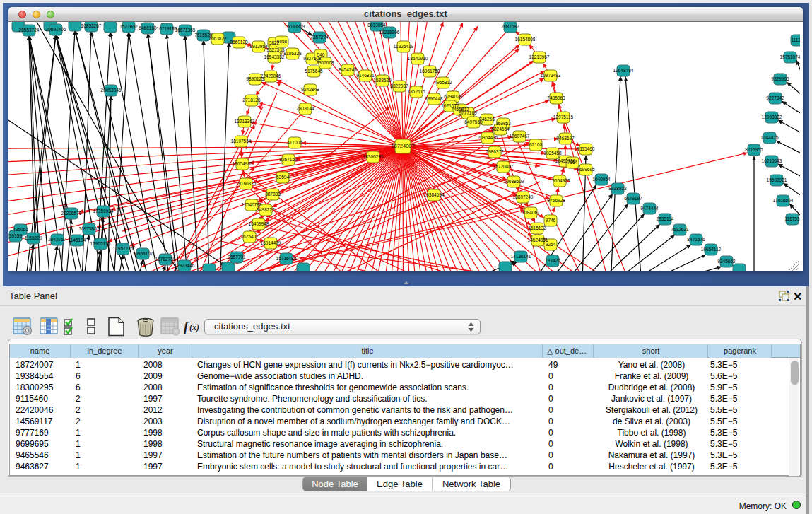  What do you see at coordinates (319, 37) in the screenshot?
I see `svg-text: 7357224` at bounding box center [319, 37].